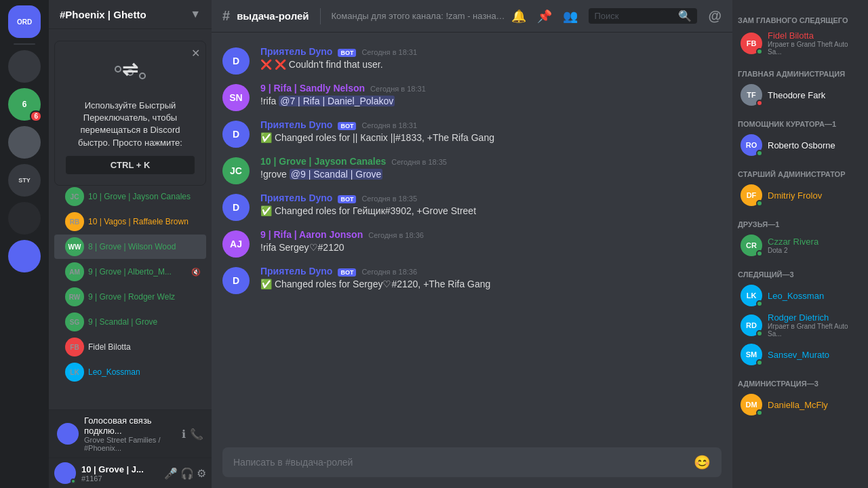  I want to click on username: 10 | Grove | J..., so click(120, 469).